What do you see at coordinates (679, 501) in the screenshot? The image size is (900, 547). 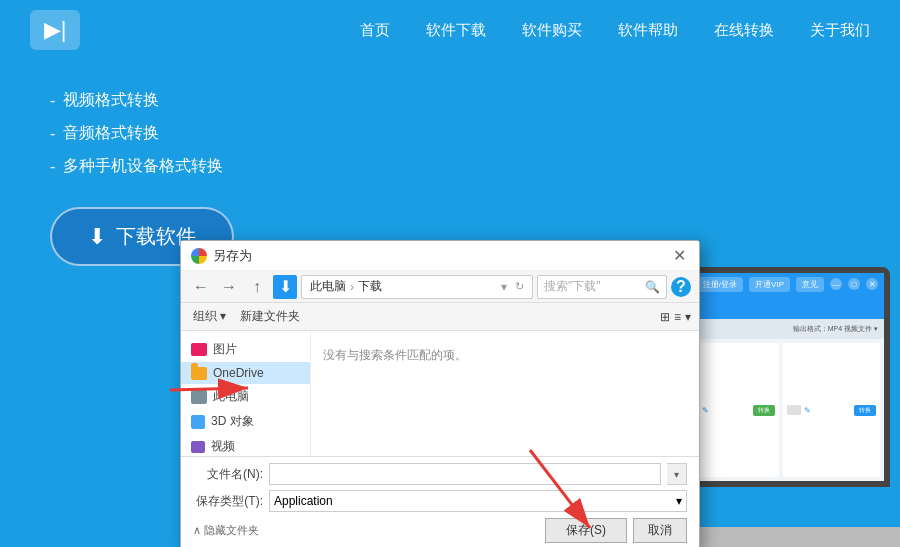 I see `filetype-dropdown-arrow: ▾` at bounding box center [679, 501].